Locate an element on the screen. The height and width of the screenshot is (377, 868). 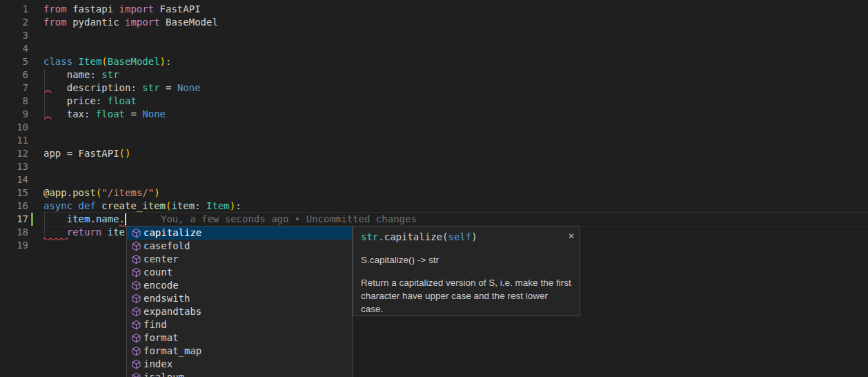
code-token: price: is located at coordinates (76, 101).